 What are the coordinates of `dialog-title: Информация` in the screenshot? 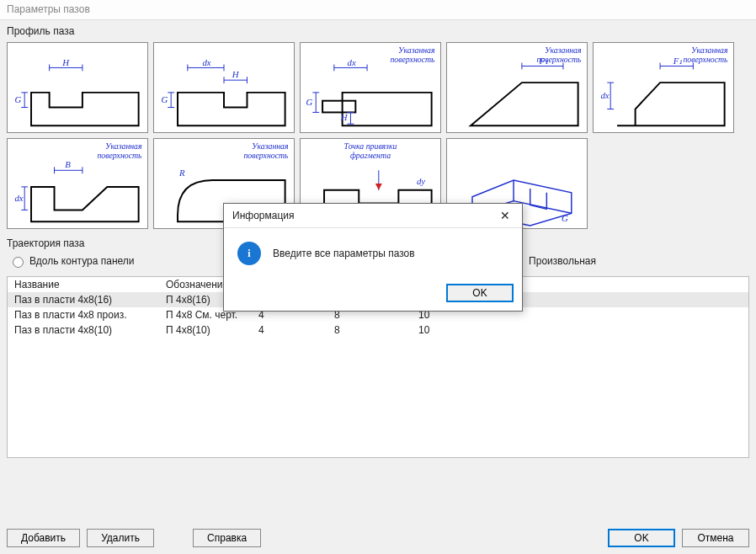 It's located at (263, 216).